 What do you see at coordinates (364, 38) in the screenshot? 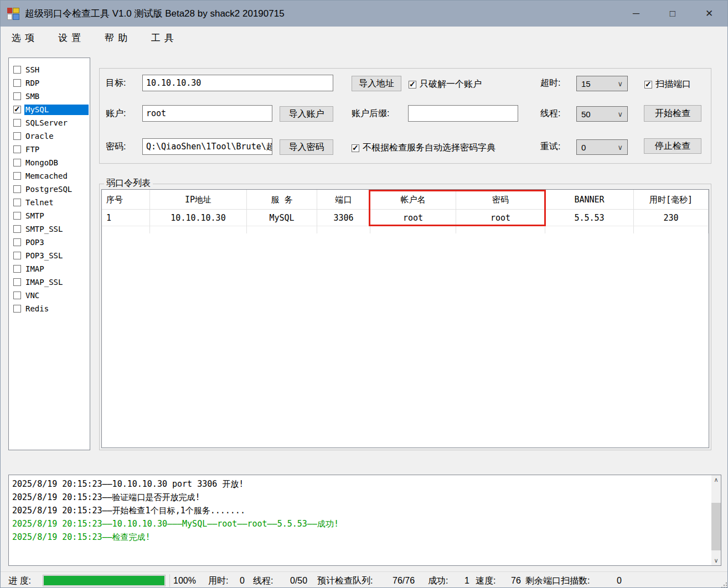
I see `menu-bar: 选项 设置 帮助 工具` at bounding box center [364, 38].